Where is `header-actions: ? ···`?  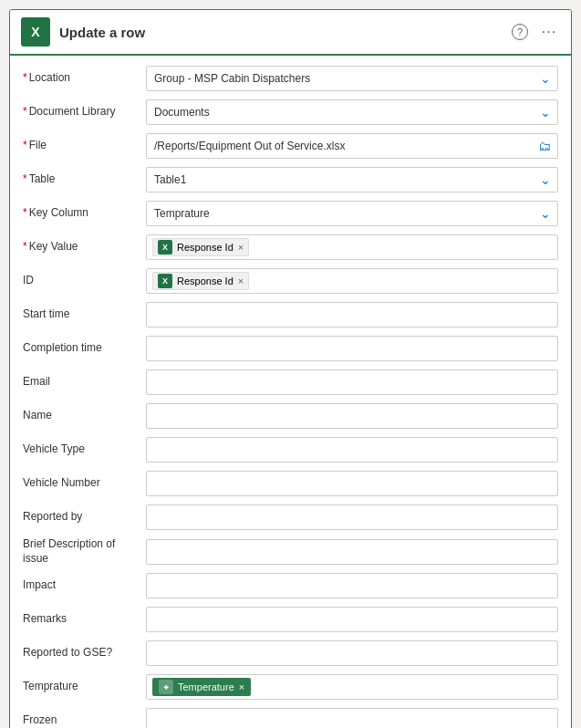
header-actions: ? ··· is located at coordinates (534, 32).